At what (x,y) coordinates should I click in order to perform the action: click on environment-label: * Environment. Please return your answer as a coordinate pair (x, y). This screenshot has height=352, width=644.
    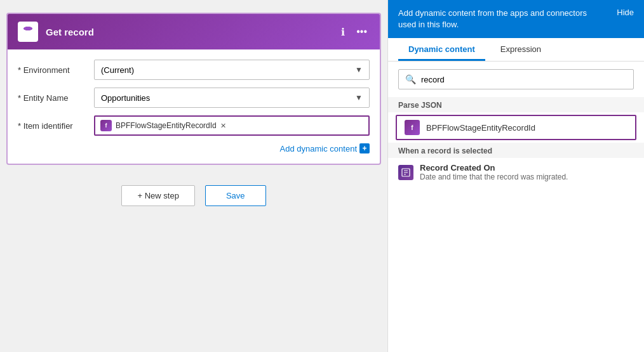
    Looking at the image, I should click on (56, 70).